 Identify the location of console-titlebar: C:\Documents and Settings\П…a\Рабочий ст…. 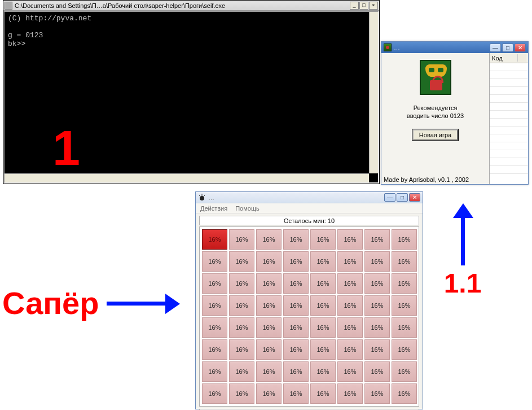
(191, 6).